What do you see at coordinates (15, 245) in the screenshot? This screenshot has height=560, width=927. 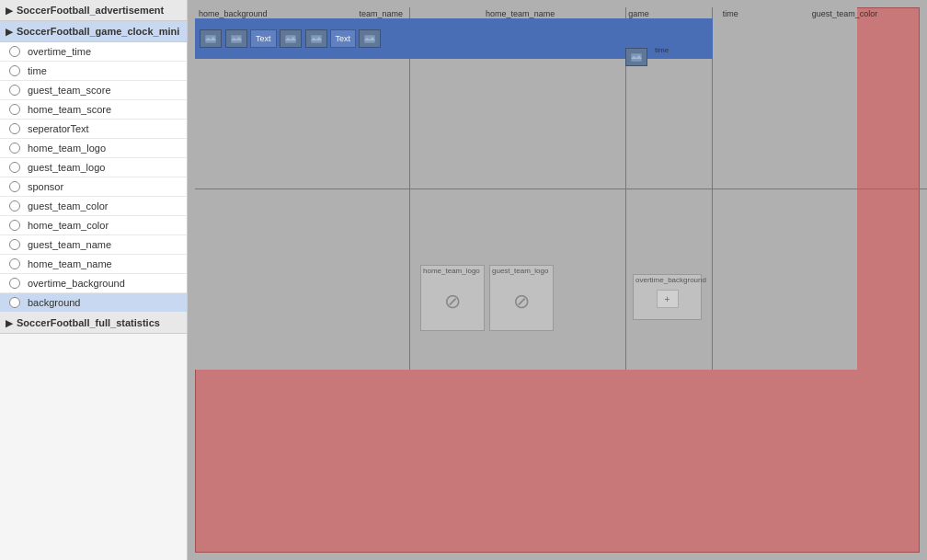 I see `checkbox-guest-name` at bounding box center [15, 245].